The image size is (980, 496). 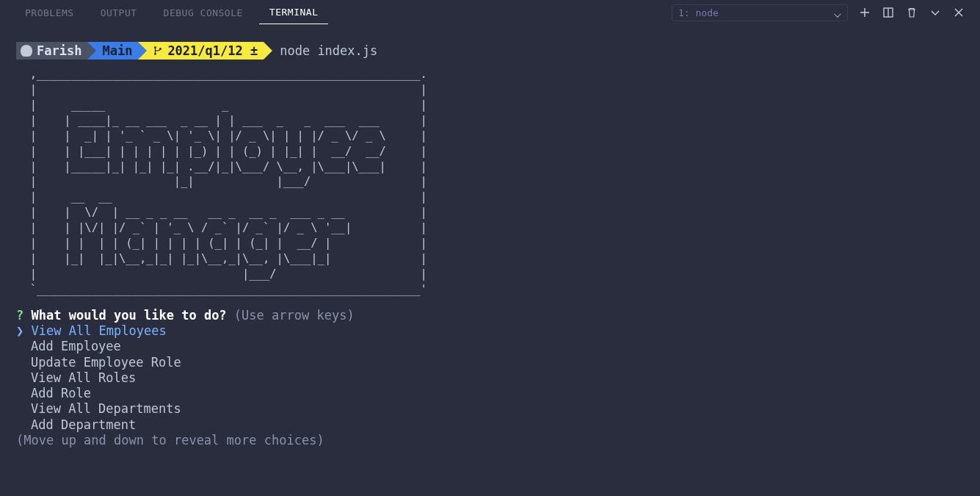 I want to click on chevron-up-icon, so click(x=935, y=12).